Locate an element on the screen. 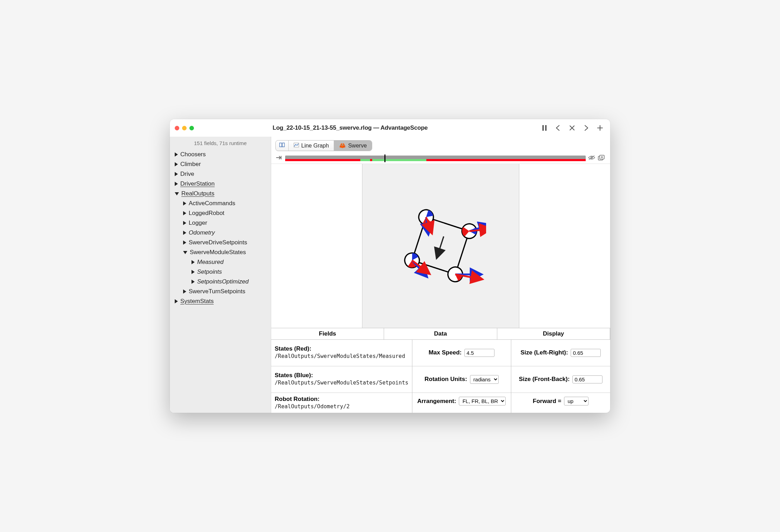 The image size is (780, 532). tree-item-label: Odometry is located at coordinates (202, 233).